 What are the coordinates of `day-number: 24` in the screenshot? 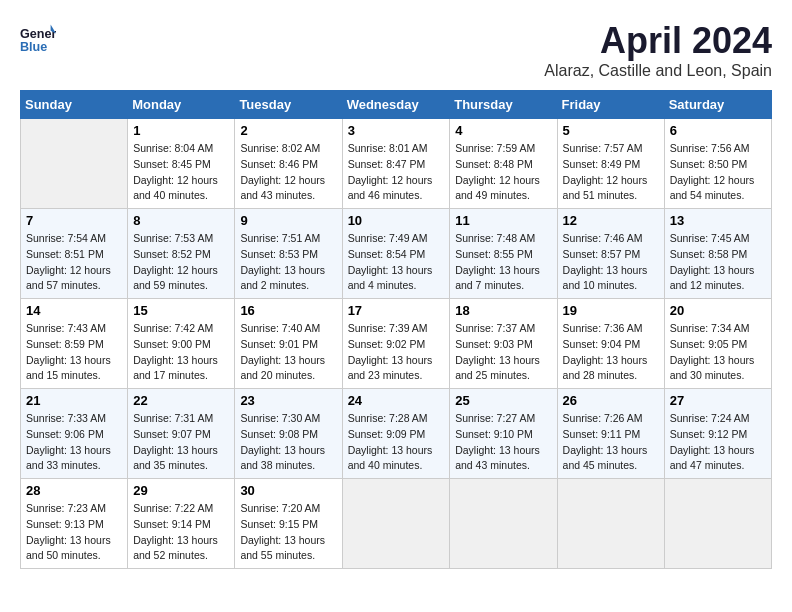 It's located at (396, 400).